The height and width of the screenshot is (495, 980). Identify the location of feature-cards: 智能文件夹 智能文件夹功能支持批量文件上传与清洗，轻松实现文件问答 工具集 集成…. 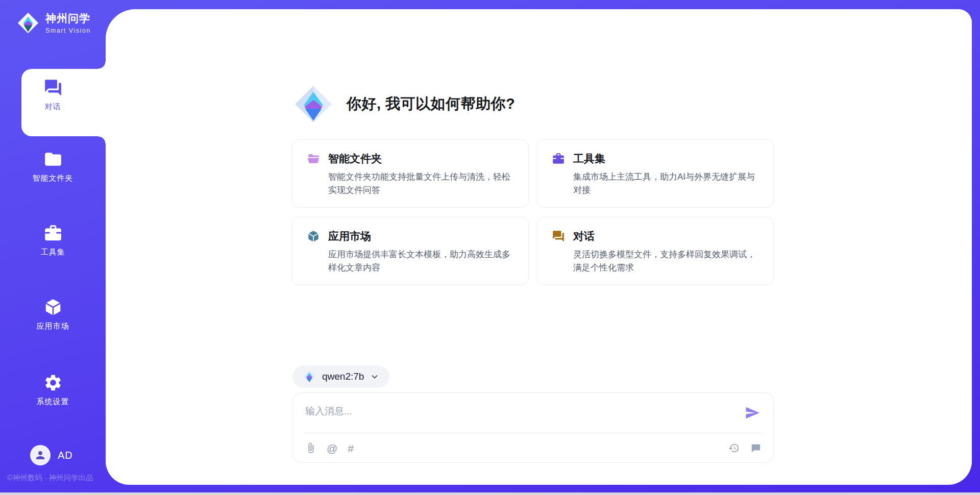
(533, 212).